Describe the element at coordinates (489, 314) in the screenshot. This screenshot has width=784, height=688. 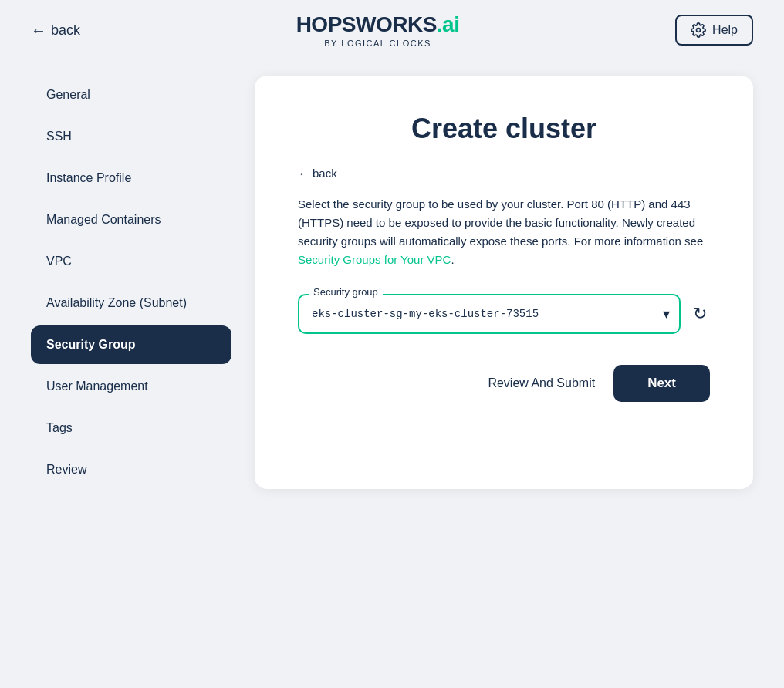
I see `security-group-select: eks-cluster-sg-my-eks-cluster-73515` at that location.